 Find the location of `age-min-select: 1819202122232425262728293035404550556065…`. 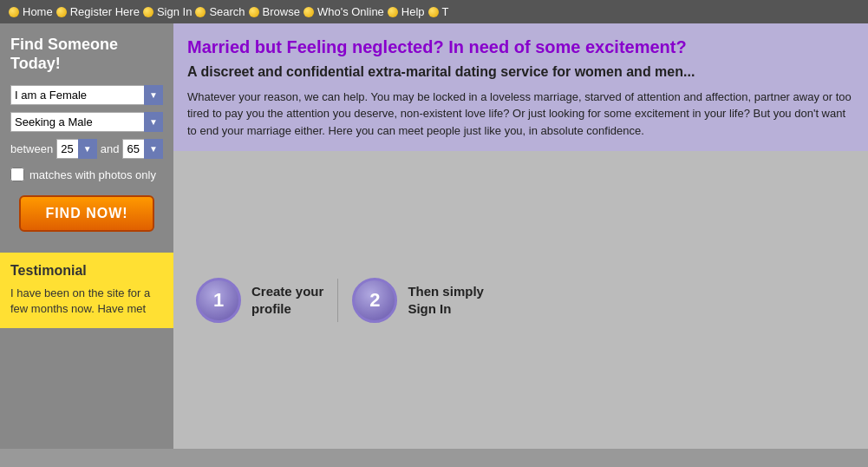

age-min-select: 1819202122232425262728293035404550556065… is located at coordinates (76, 149).